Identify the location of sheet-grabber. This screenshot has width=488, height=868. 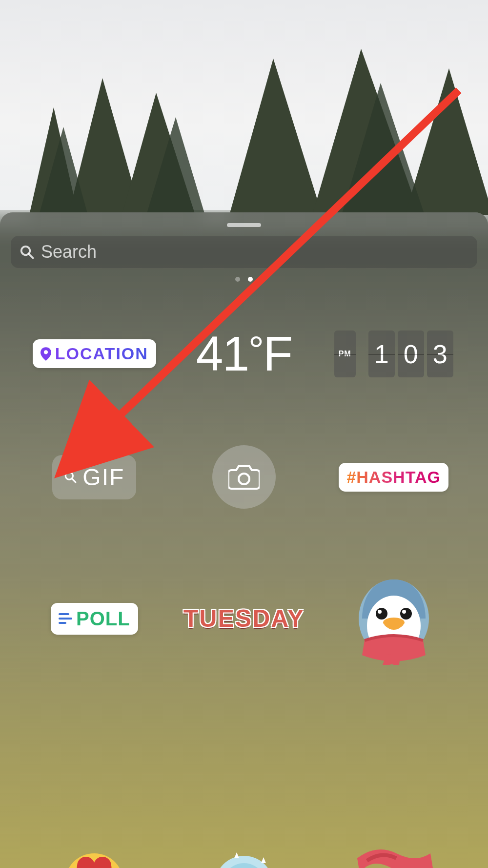
(244, 225).